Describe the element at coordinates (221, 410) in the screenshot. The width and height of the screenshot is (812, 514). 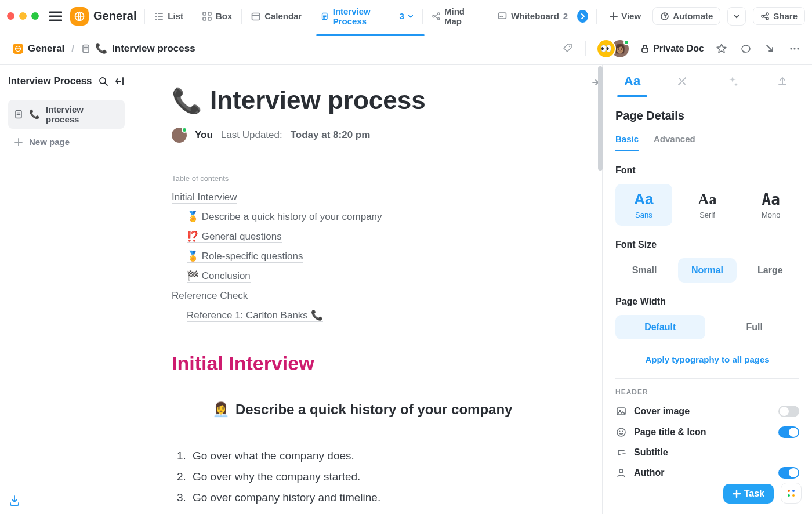
I see `heading-emoji: 👩‍💼` at that location.